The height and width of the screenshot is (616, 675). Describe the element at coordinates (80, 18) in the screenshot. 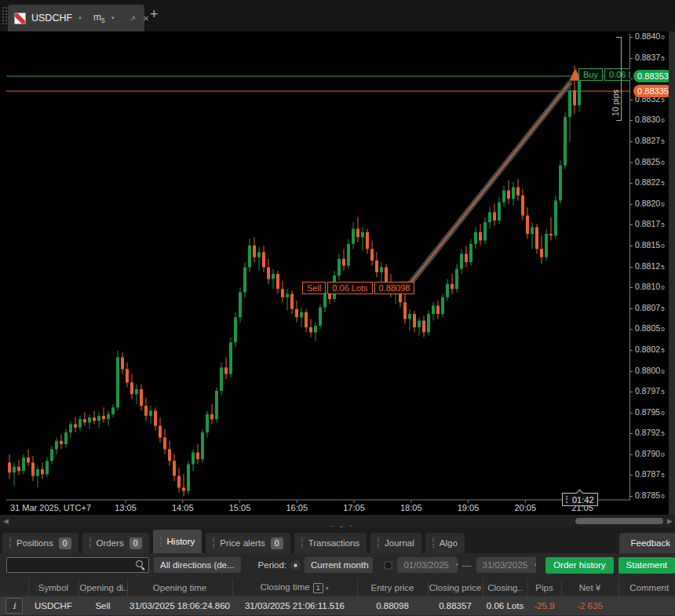

I see `symbol-dropdown-caret-icon: ▼` at that location.